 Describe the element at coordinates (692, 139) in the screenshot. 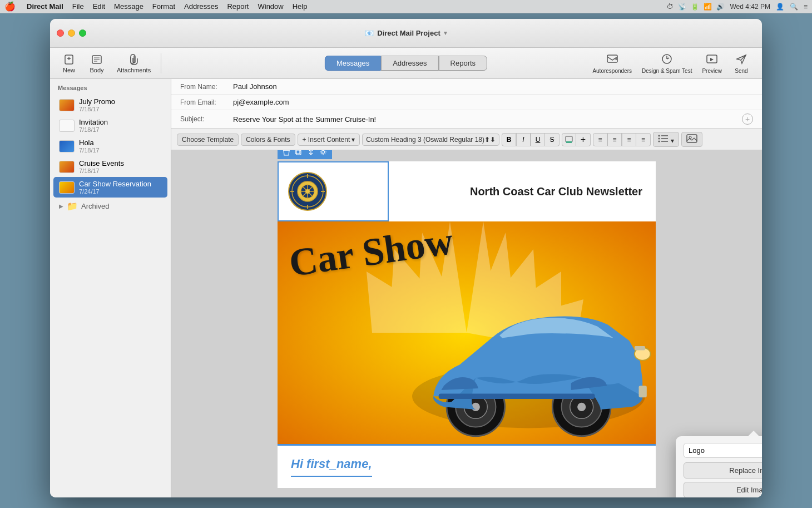

I see `image-insert-button` at that location.